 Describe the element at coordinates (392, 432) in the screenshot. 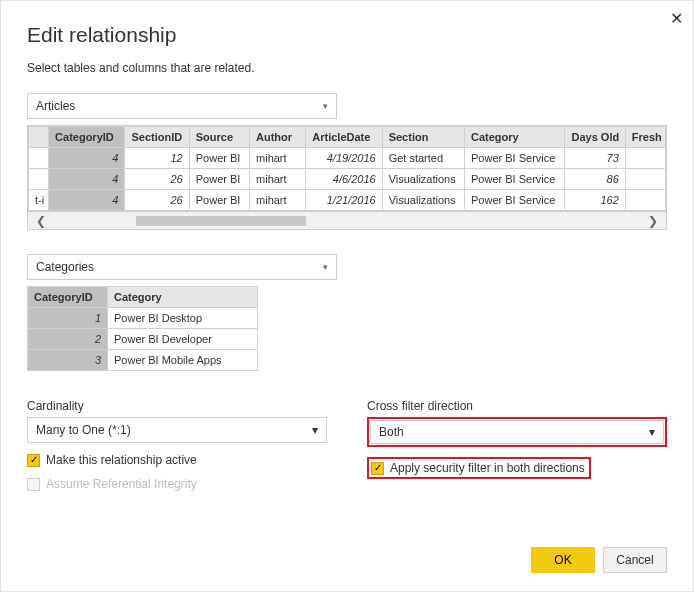

I see `crossfilter-value: Both` at that location.